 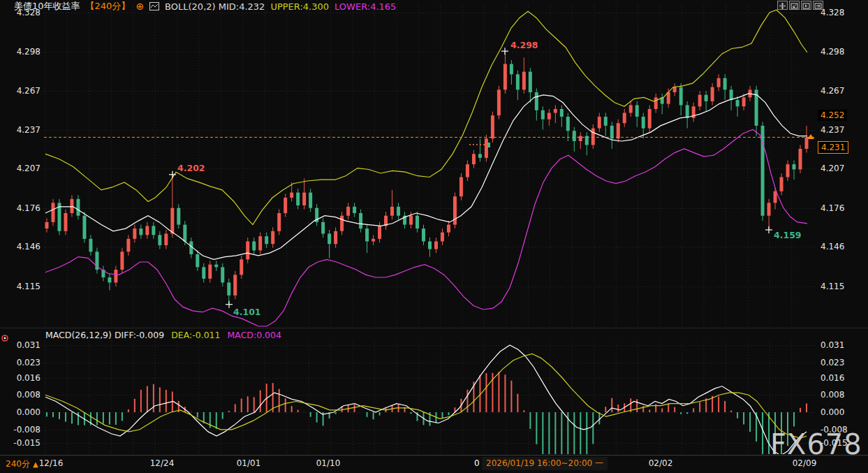 I want to click on period-selector: 240分▲, so click(x=22, y=464).